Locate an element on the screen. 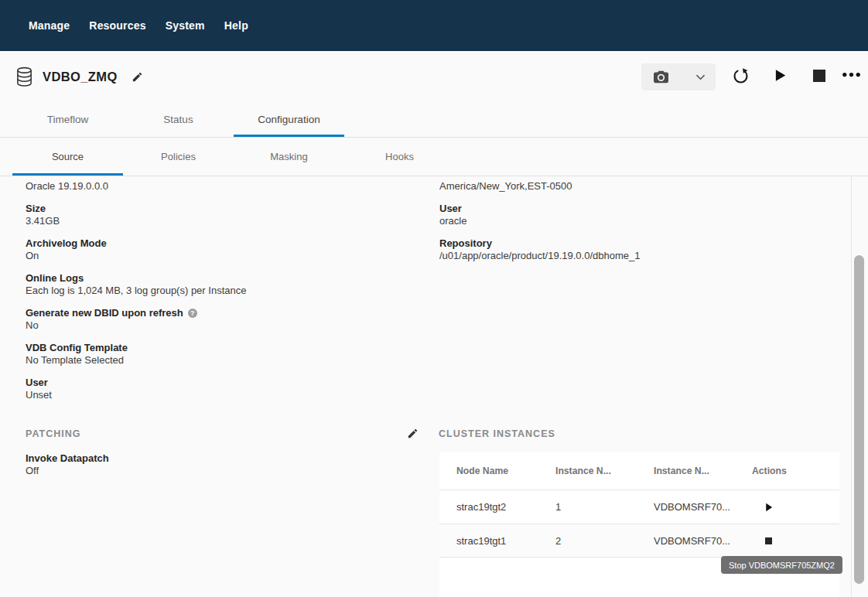 This screenshot has height=597, width=868. edit-patching-icon is located at coordinates (413, 433).